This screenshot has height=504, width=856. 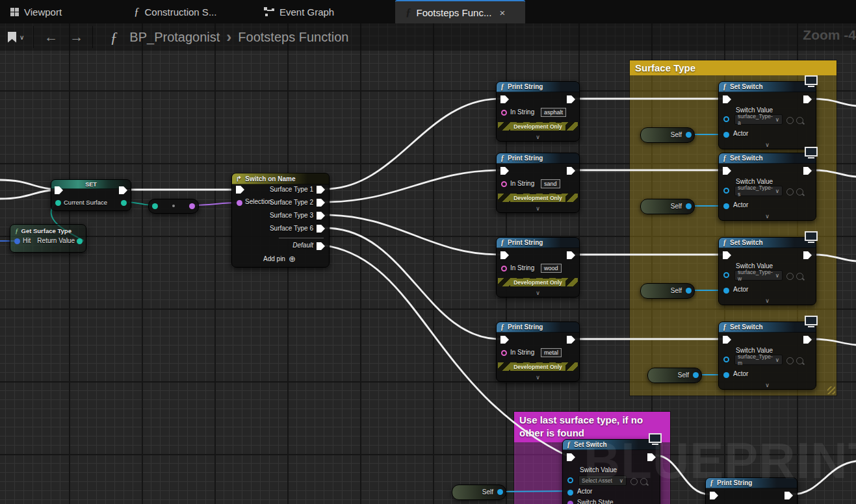 I want to click on exec-out-pin-default, so click(x=321, y=246).